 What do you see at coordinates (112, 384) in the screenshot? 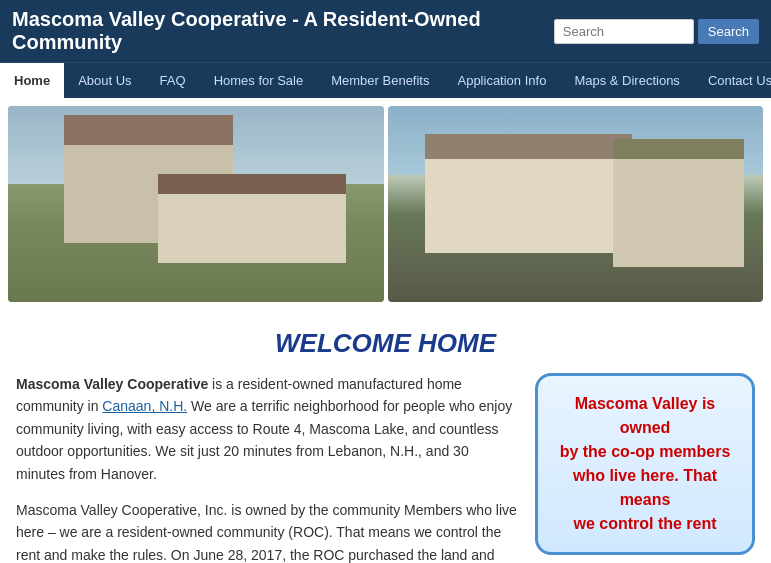
I see `intro-strong: Mascoma Valley Cooperative` at bounding box center [112, 384].